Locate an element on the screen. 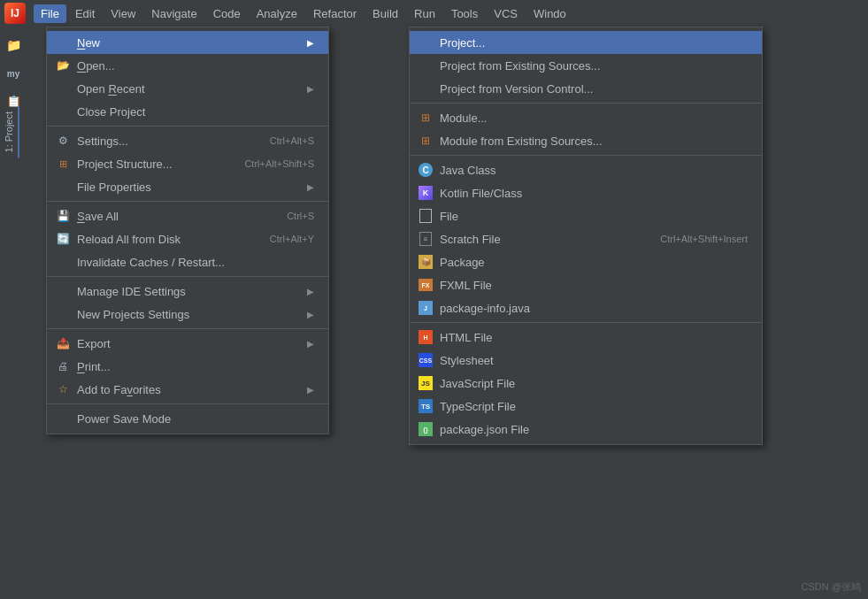  new-submenu-scratch-file: ≡ Scratch File Ctrl+Alt+Shift+Insert is located at coordinates (586, 239).